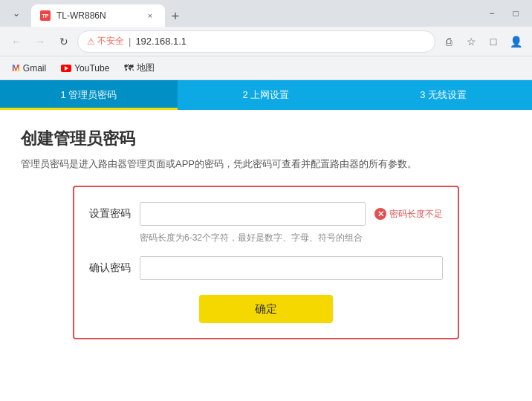 The width and height of the screenshot is (532, 401). Describe the element at coordinates (471, 42) in the screenshot. I see `bookmark-button: ☆` at that location.